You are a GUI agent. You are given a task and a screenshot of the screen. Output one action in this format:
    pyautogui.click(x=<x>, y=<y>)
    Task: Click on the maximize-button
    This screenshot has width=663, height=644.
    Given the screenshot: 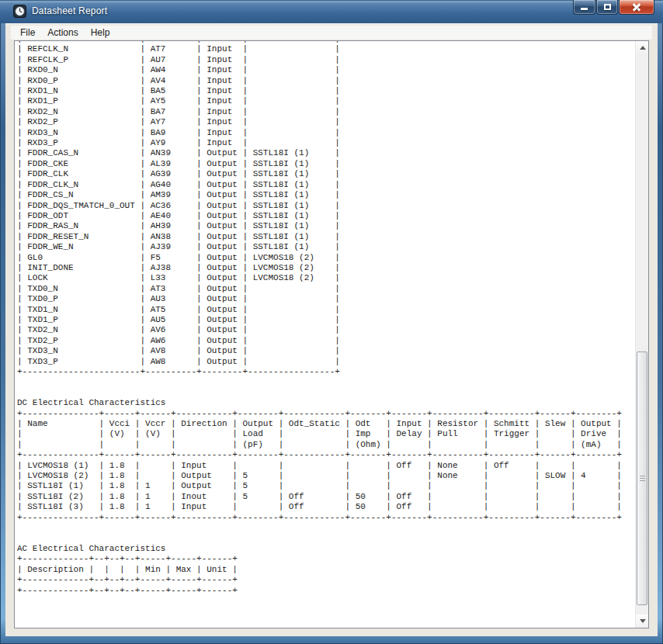 What is the action you would take?
    pyautogui.click(x=607, y=8)
    